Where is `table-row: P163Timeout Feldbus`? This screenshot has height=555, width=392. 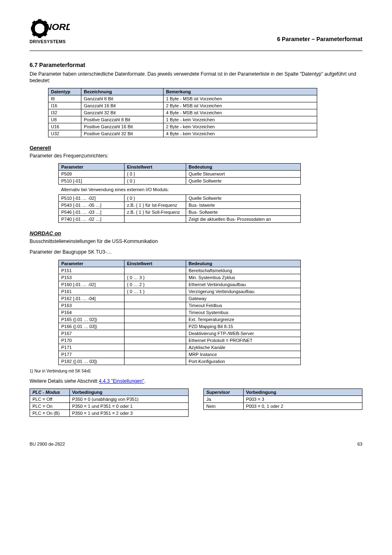 table-row: P163Timeout Feldbus is located at coordinates (180, 305).